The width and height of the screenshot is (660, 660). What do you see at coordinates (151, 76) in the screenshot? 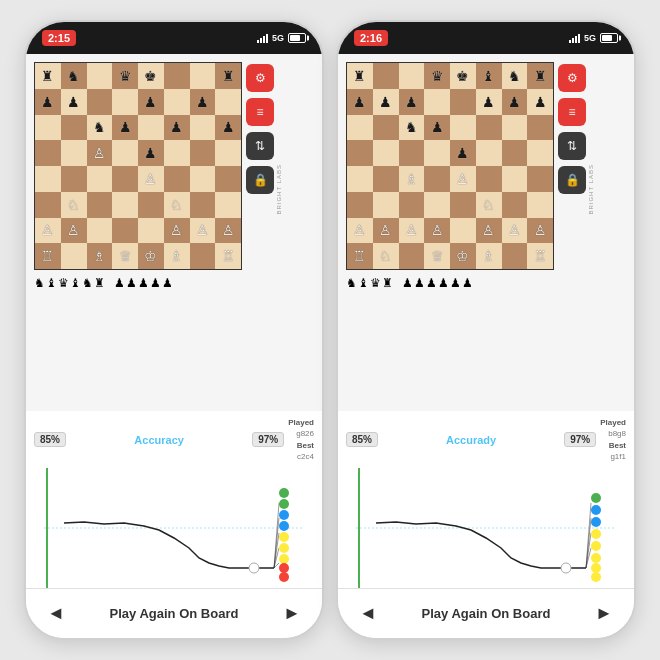
I see `cell-r0c4: ♚` at bounding box center [151, 76].